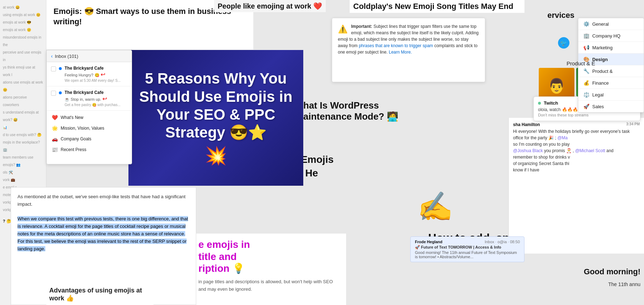 The image size is (644, 305). I want to click on sales-icon: 🚀, so click(587, 106).